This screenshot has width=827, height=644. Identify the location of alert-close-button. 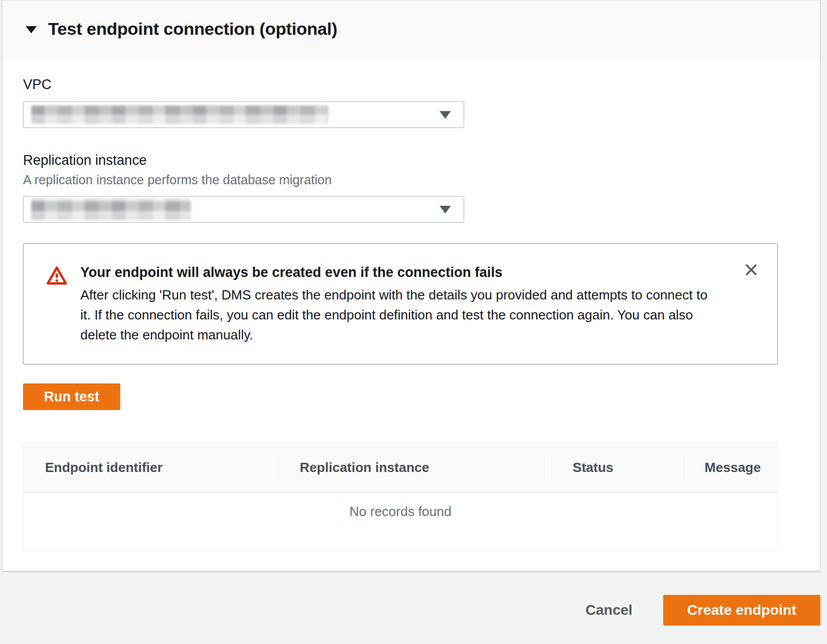
(751, 270).